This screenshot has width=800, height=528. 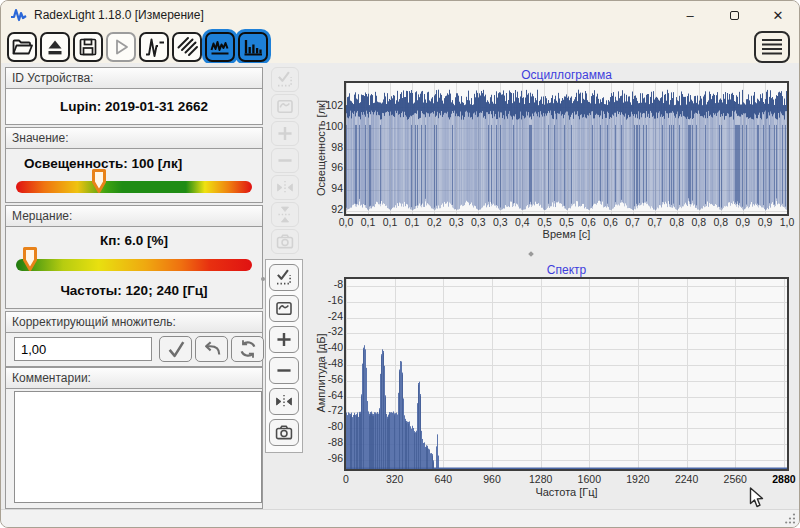 What do you see at coordinates (284, 370) in the screenshot?
I see `zoom-out-button` at bounding box center [284, 370].